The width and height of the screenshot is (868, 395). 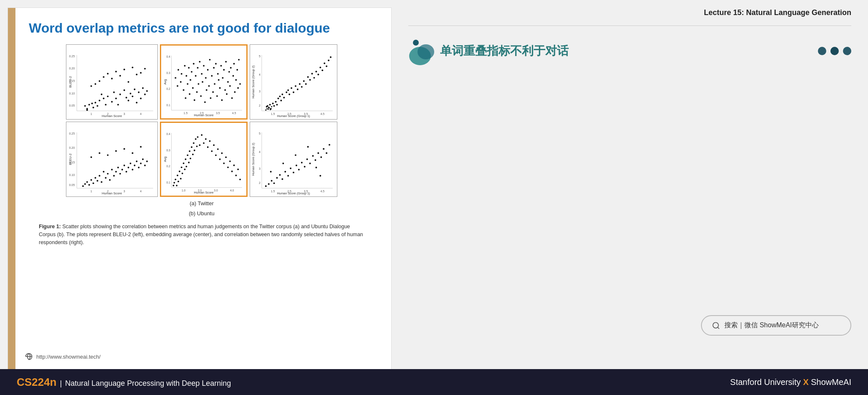 I want to click on course-code: CS224n, so click(x=37, y=382).